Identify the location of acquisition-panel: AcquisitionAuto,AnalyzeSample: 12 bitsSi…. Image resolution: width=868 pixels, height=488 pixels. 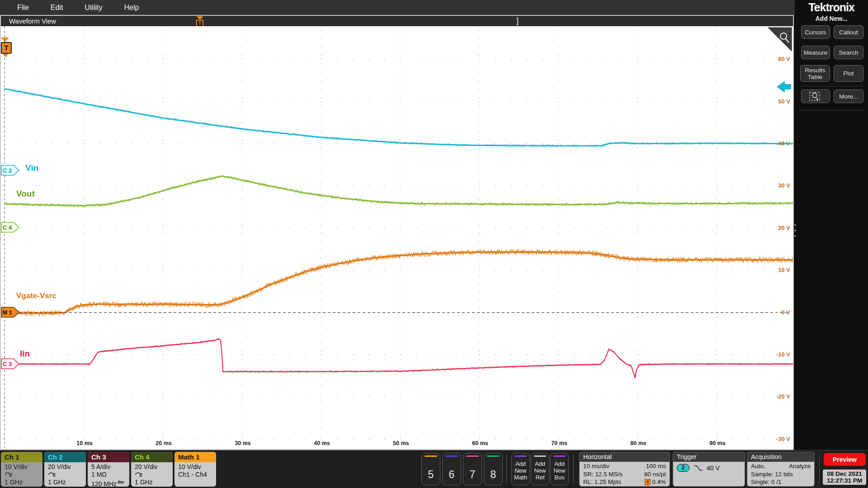
(781, 469).